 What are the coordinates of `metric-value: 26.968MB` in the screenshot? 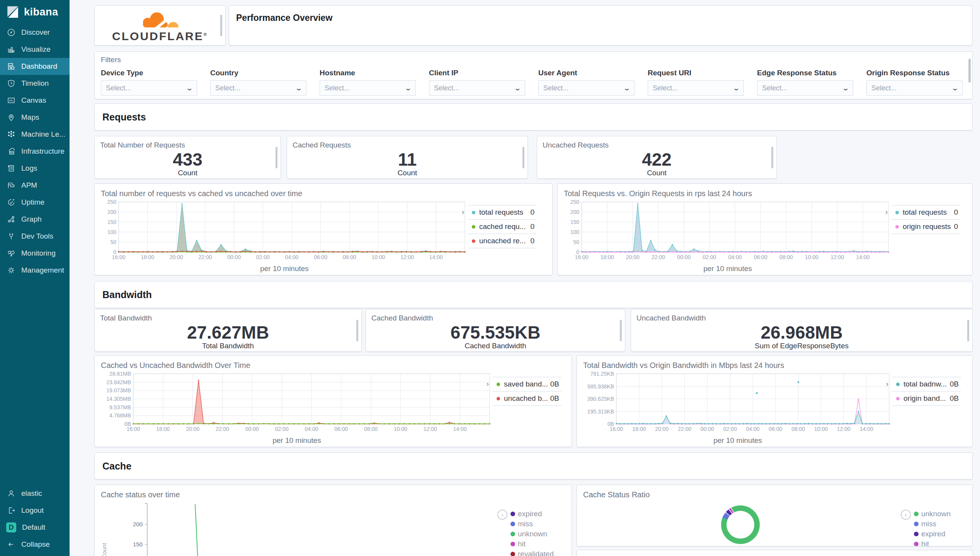 It's located at (801, 332).